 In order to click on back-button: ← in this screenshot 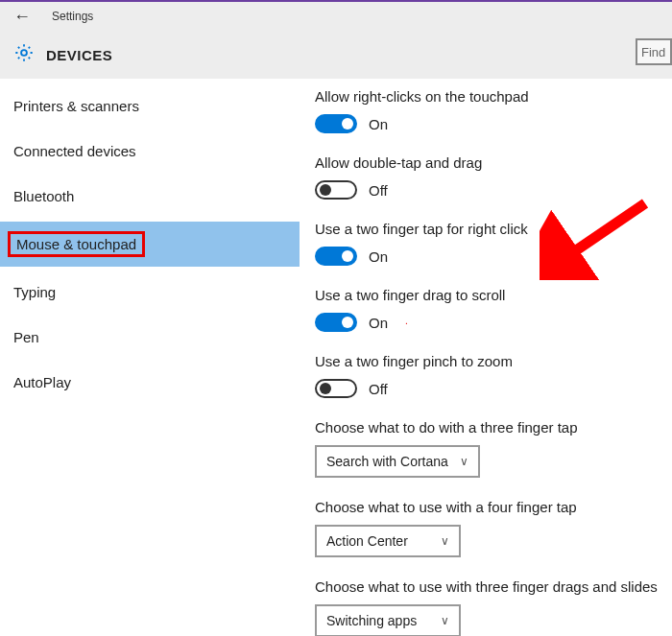, I will do `click(22, 17)`.